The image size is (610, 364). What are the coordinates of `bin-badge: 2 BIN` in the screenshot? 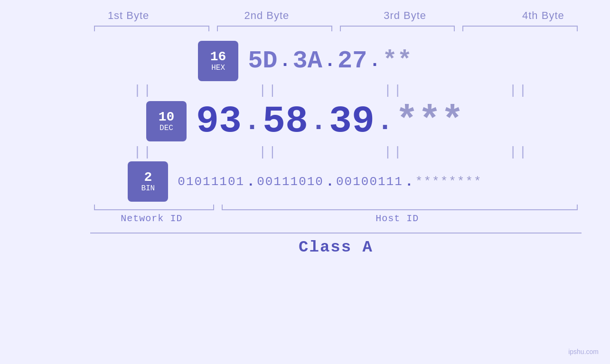 It's located at (148, 181).